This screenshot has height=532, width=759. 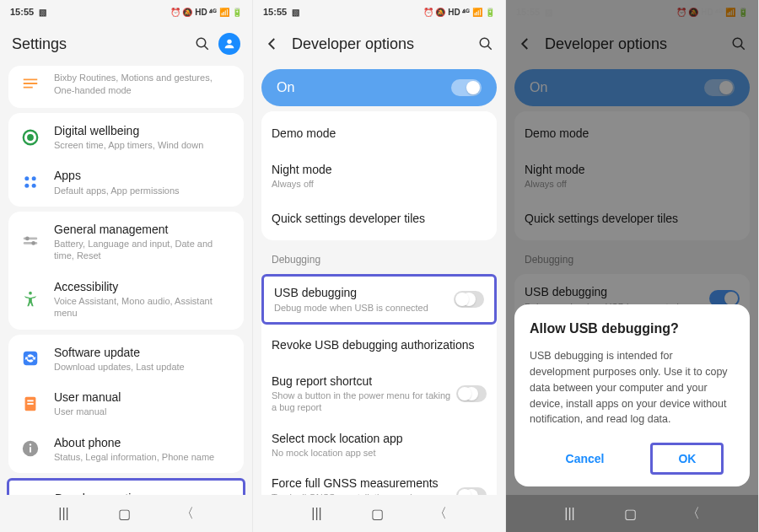 What do you see at coordinates (585, 459) in the screenshot?
I see `cancel-button: Cancel` at bounding box center [585, 459].